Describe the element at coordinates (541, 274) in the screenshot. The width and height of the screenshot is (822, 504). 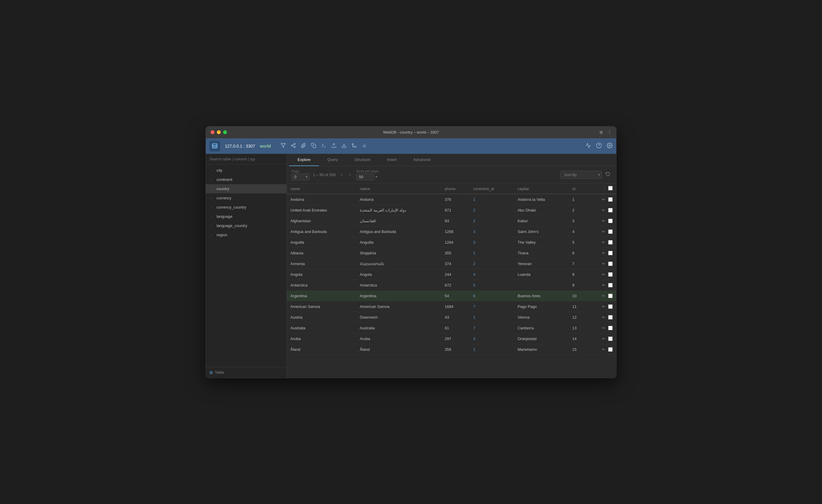
I see `td-capital: Luanda` at that location.